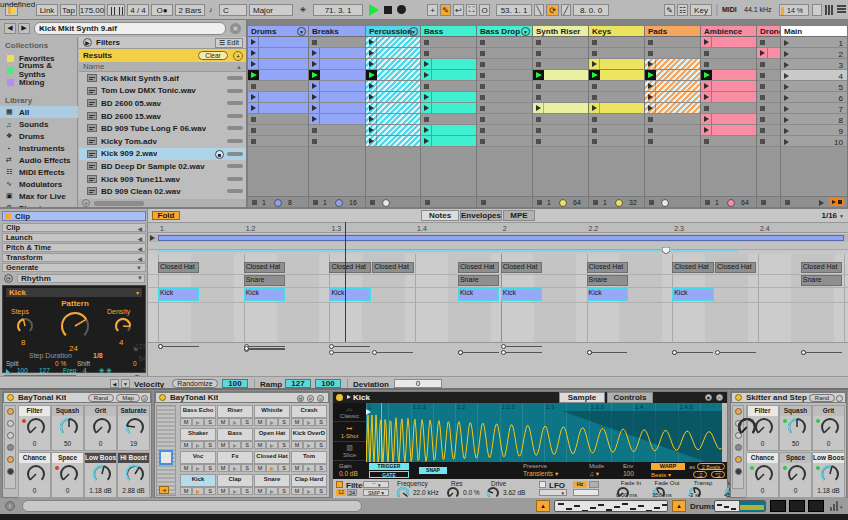 This screenshot has width=848, height=520. I want to click on track-fold-icon: ▼, so click(302, 32).